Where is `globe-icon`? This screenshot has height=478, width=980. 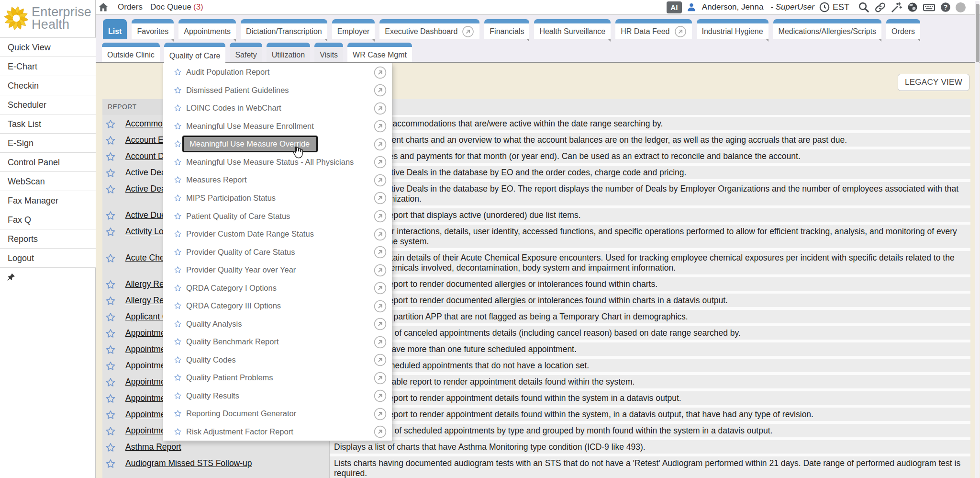
globe-icon is located at coordinates (913, 7).